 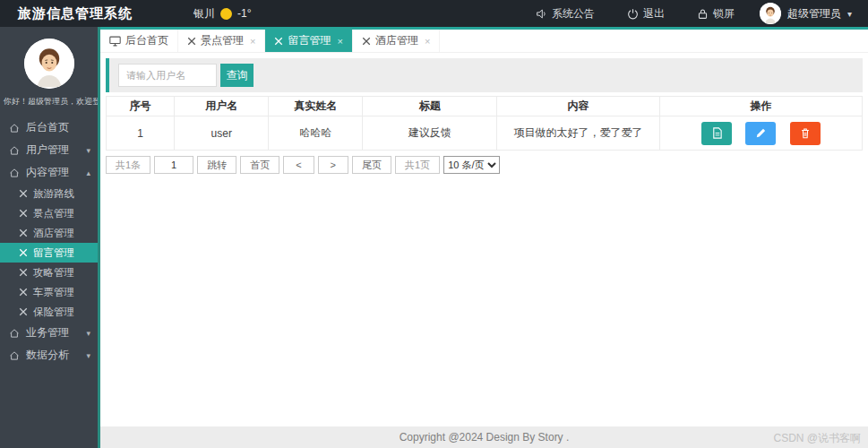 I want to click on jump-button: 跳转, so click(x=217, y=165).